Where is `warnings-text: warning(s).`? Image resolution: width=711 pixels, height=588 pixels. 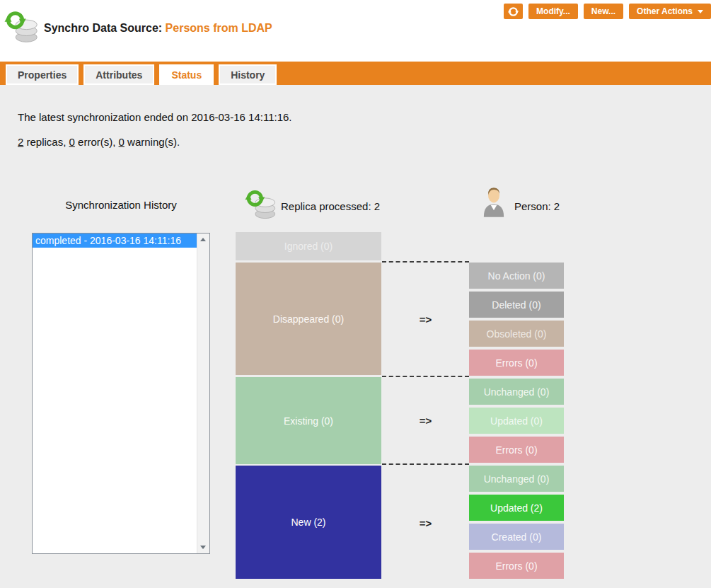 warnings-text: warning(s). is located at coordinates (152, 142).